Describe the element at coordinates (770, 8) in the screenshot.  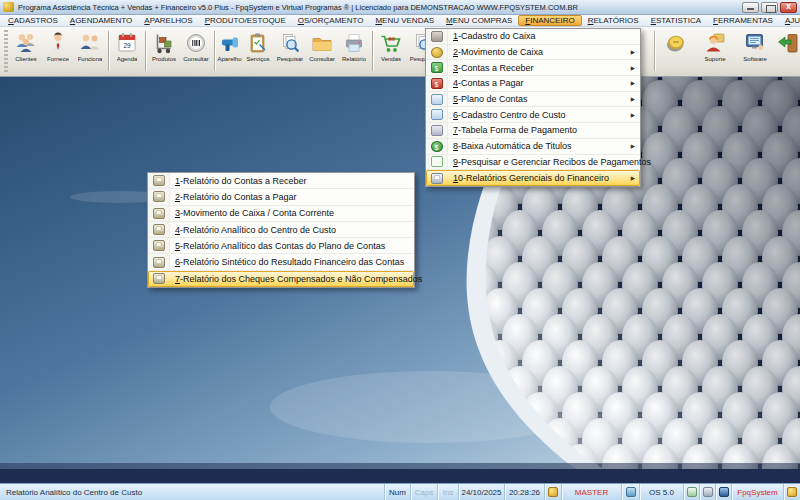
I see `maximize-button` at that location.